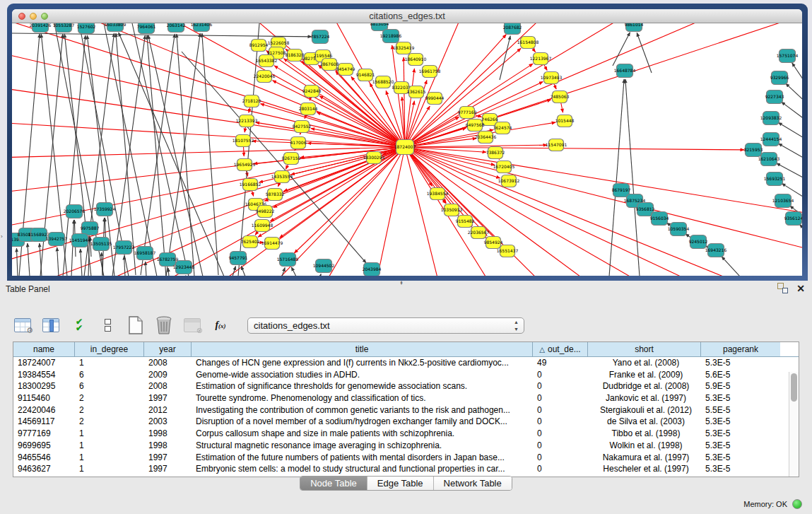 This screenshot has height=514, width=812. Describe the element at coordinates (44, 445) in the screenshot. I see `table-cell: 9699695` at that location.